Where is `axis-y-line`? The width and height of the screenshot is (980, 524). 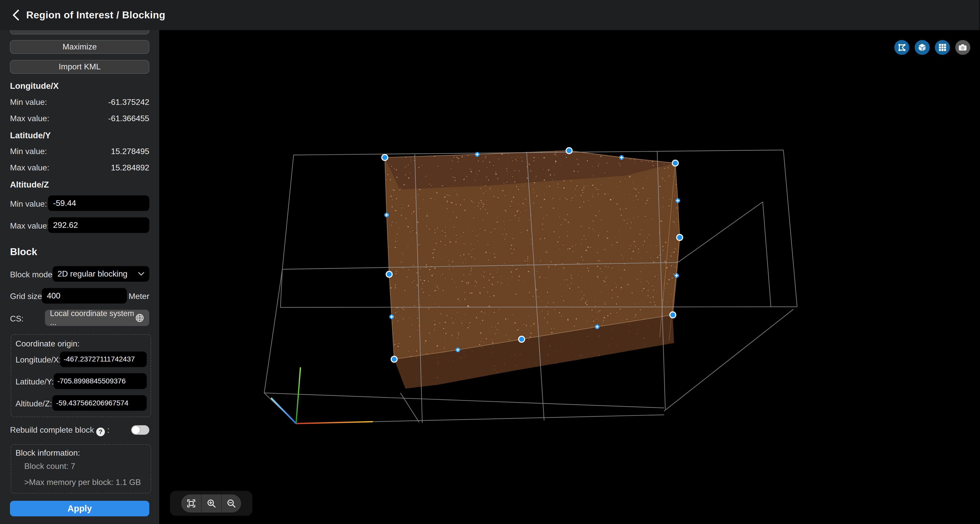 axis-y-line is located at coordinates (298, 395).